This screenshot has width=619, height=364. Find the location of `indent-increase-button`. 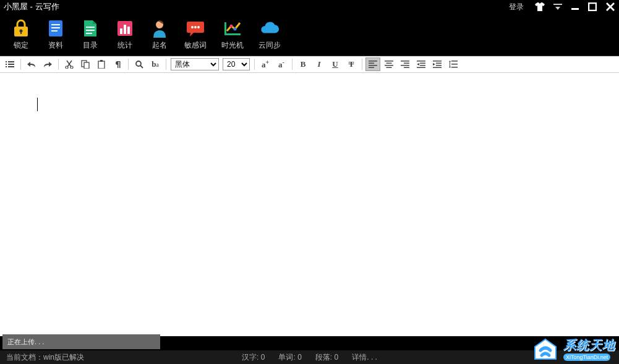

indent-increase-button is located at coordinates (437, 64).